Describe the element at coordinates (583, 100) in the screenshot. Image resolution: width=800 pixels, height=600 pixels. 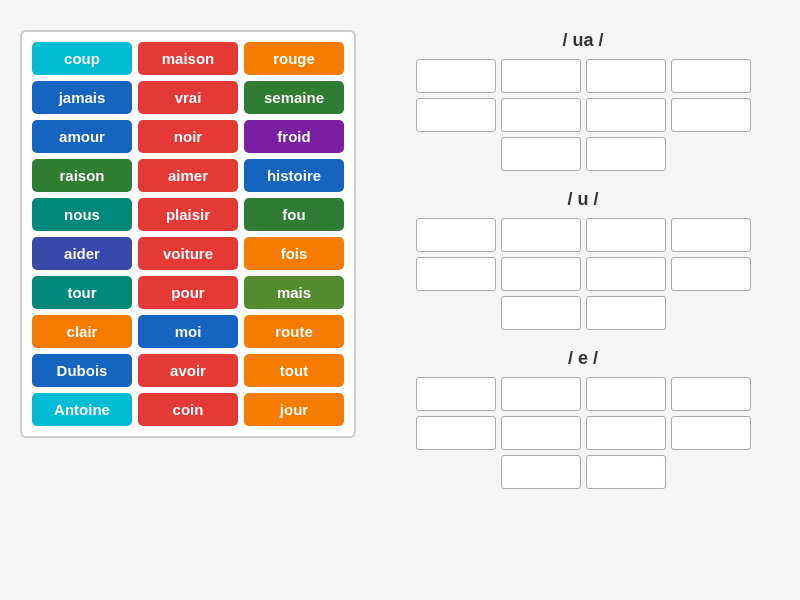
I see `drop-section: / ua /` at that location.